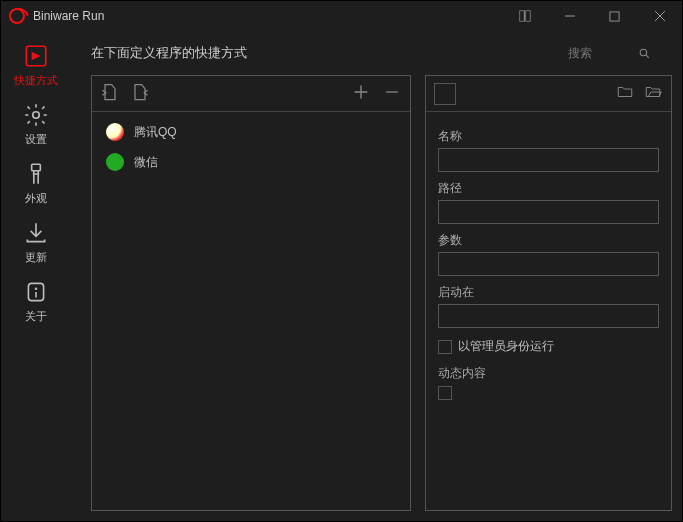 The width and height of the screenshot is (683, 522). What do you see at coordinates (524, 16) in the screenshot?
I see `book-icon` at bounding box center [524, 16].